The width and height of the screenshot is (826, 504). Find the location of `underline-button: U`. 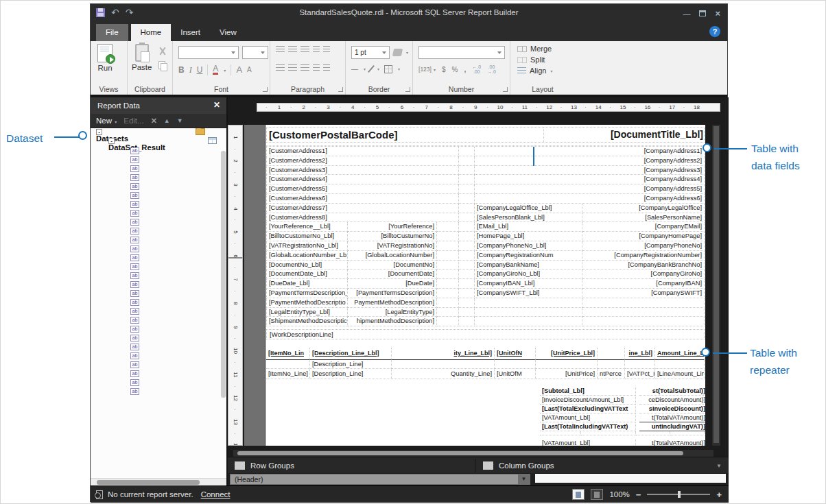

underline-button: U is located at coordinates (200, 70).